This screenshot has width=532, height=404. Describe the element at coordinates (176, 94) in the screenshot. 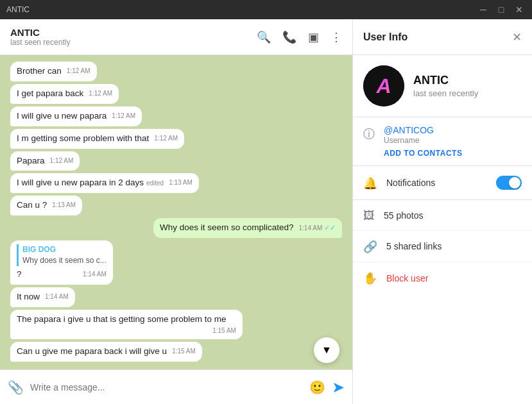

I see `table-row: I get papara back 1:12 AM` at that location.